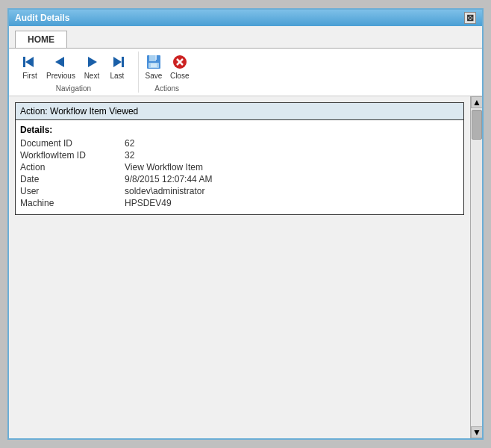 This screenshot has width=491, height=448. Describe the element at coordinates (154, 66) in the screenshot. I see `save-button: Save` at that location.